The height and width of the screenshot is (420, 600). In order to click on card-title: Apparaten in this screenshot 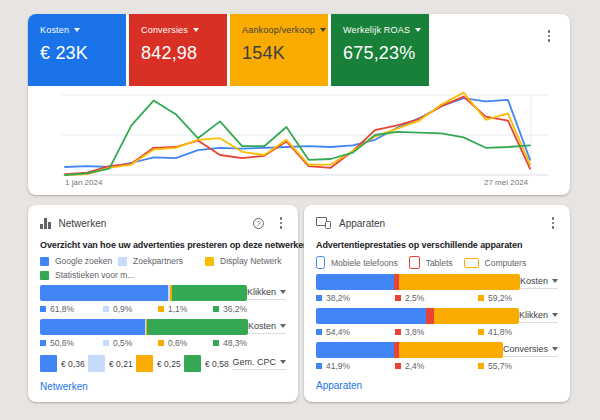, I will do `click(444, 224)`.